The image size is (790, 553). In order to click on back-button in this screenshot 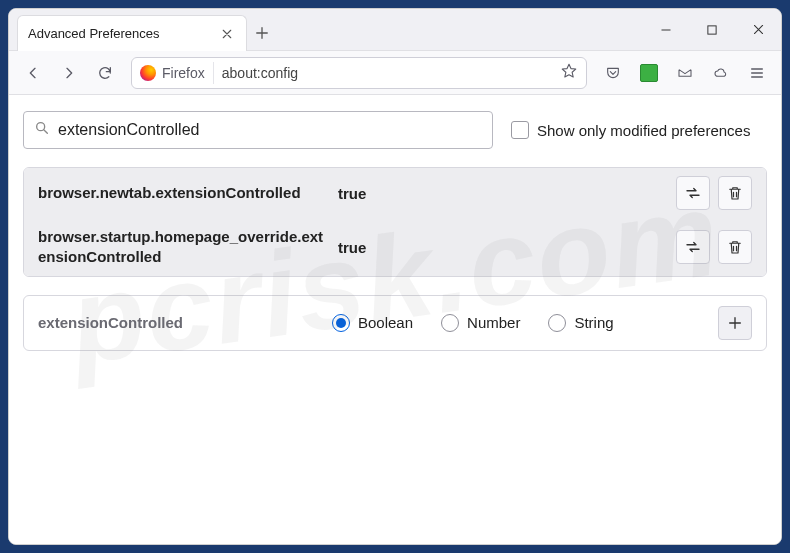, I will do `click(33, 73)`.